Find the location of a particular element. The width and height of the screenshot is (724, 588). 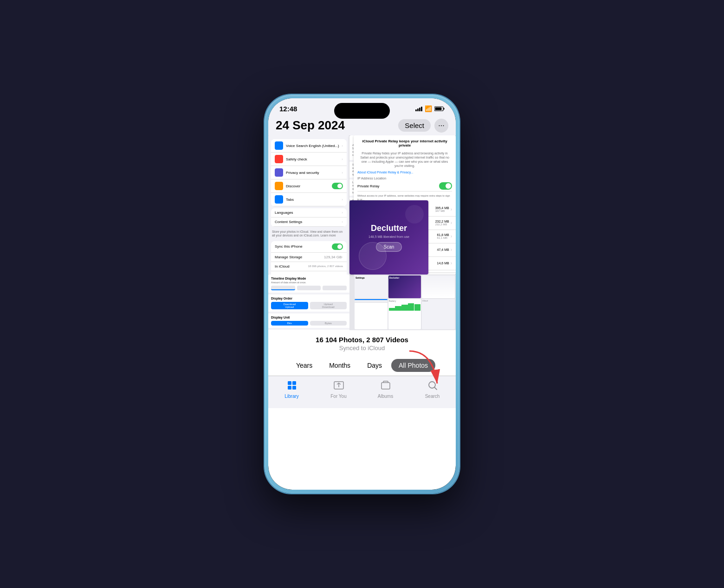

photos-date: 24 Sep 2024 is located at coordinates (310, 125).